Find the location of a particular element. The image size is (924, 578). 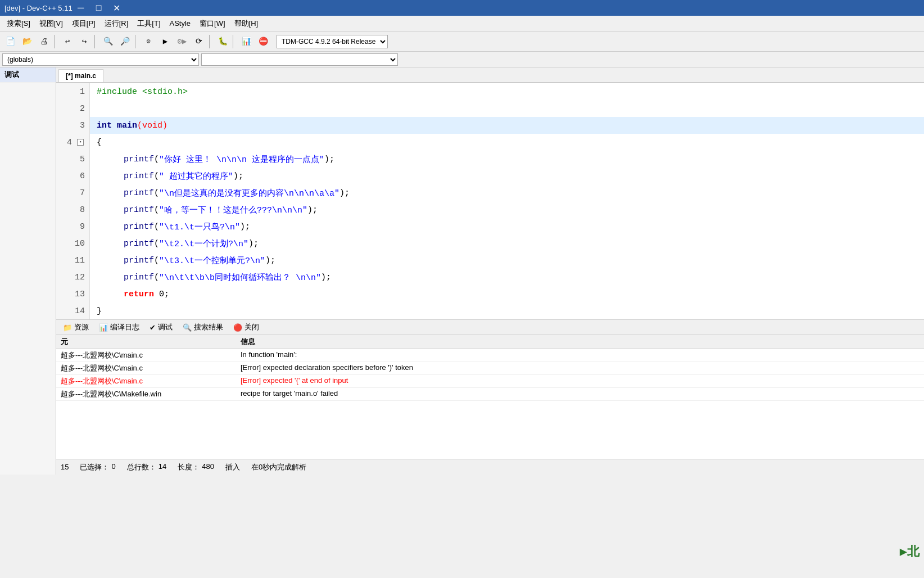

error-msg-3: [Error] expected '{' at end of input is located at coordinates (580, 381).